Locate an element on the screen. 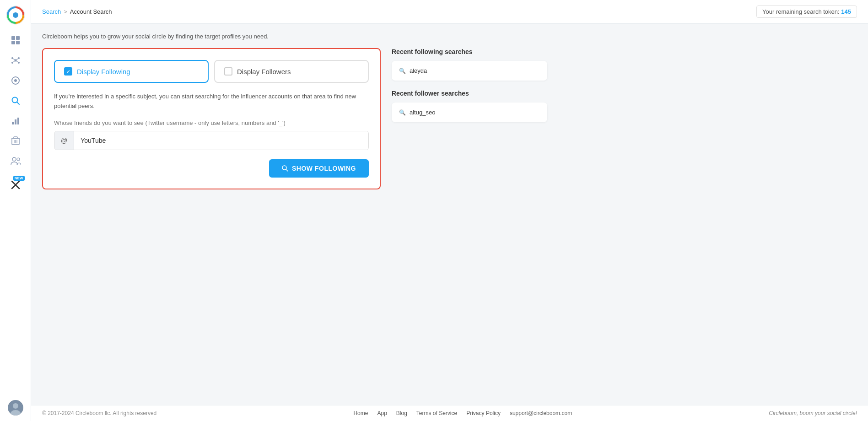 The height and width of the screenshot is (421, 868). page-subtitle: Circleboom helps you to grow your social… is located at coordinates (449, 37).